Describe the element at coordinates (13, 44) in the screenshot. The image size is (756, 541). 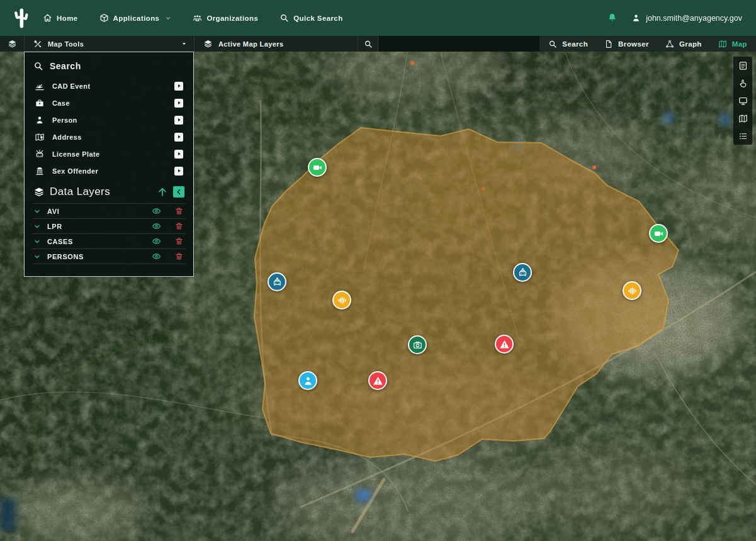
I see `layers-stack-icon` at that location.